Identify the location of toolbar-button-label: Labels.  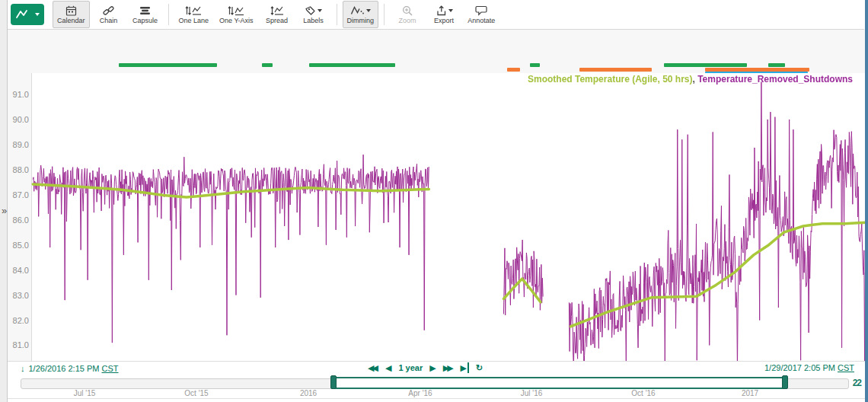
(314, 21).